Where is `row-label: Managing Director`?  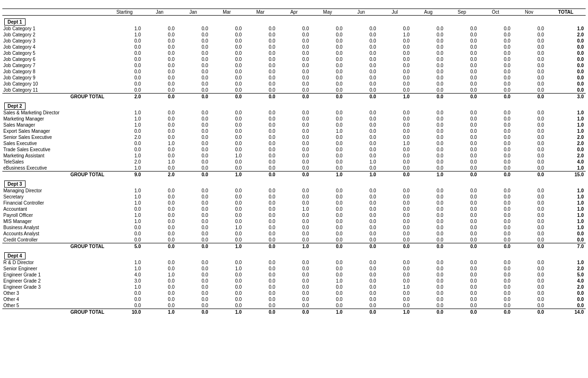
row-label: Managing Director is located at coordinates (54, 191).